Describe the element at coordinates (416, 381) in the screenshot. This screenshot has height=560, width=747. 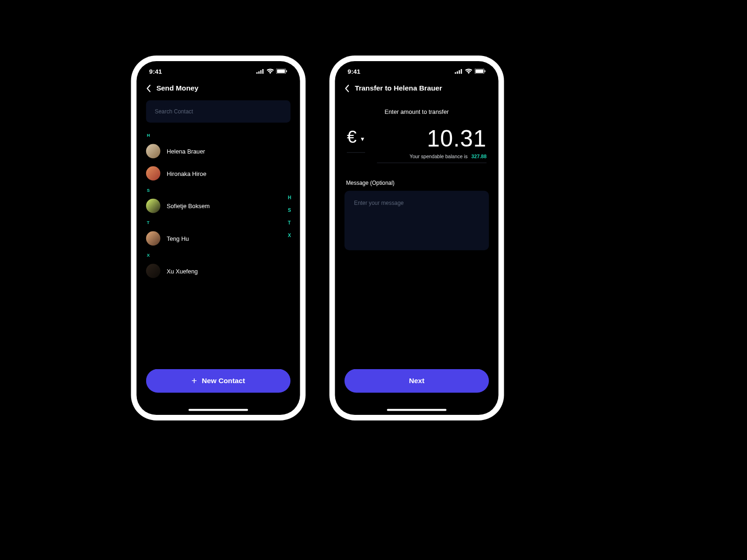
I see `next-button: Next` at that location.